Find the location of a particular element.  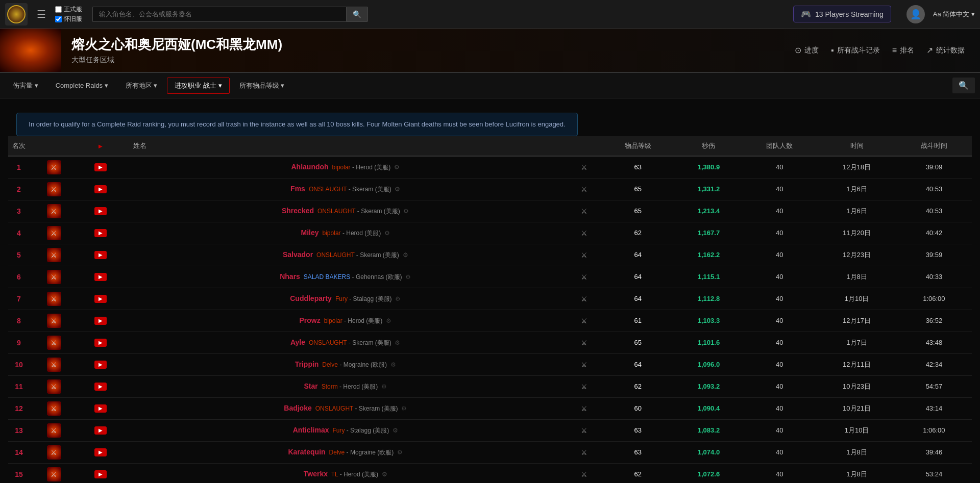

item-level: 65 is located at coordinates (638, 189).